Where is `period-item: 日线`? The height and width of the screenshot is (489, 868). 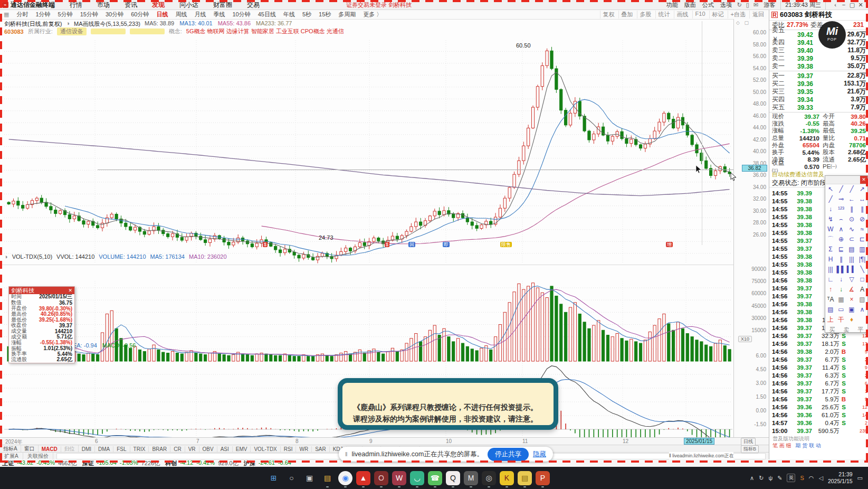 period-item: 日线 is located at coordinates (162, 15).